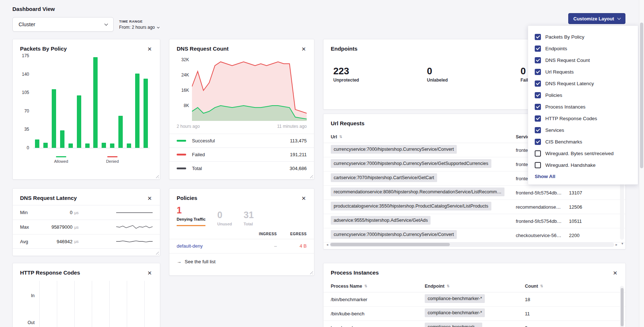  What do you see at coordinates (571, 119) in the screenshot?
I see `menu-item-label: HTTP Response Codes` at bounding box center [571, 119].